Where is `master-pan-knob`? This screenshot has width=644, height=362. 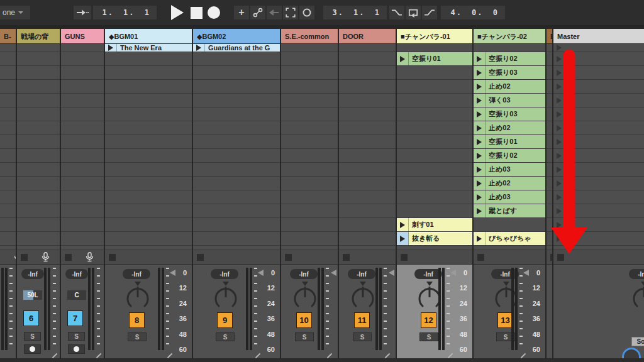 master-pan-knob is located at coordinates (637, 295).